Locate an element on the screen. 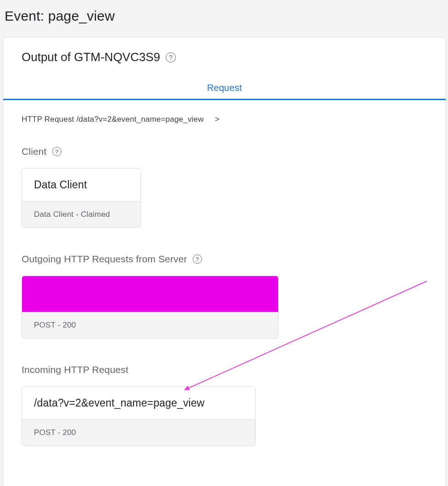 The width and height of the screenshot is (448, 486). client-card: Data Client Data Client - Claimed is located at coordinates (81, 198).